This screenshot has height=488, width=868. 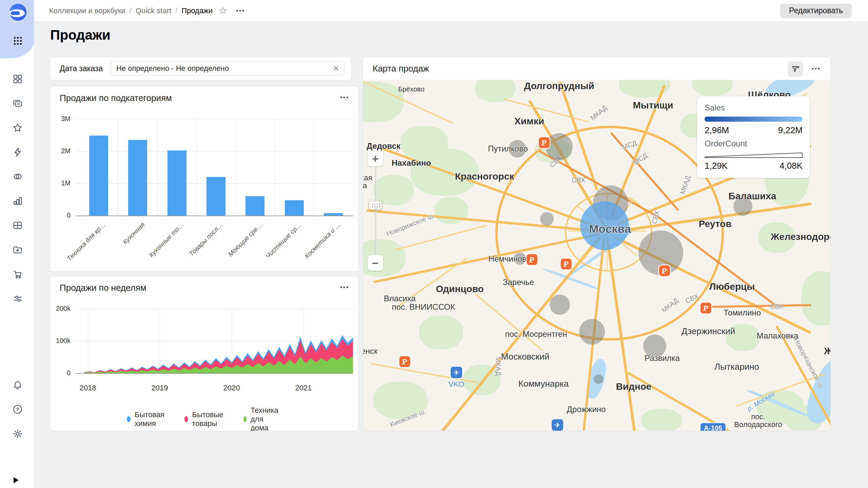 I want to click on map-town-label: Красногорск, so click(x=485, y=176).